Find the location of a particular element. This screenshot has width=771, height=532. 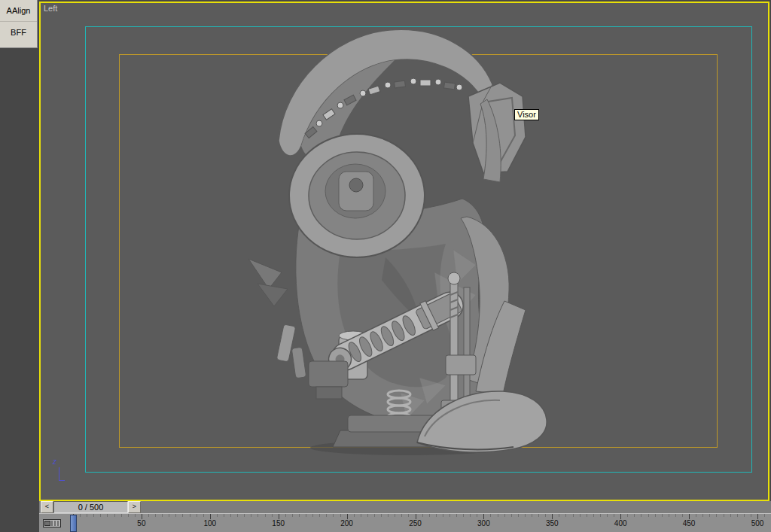

trackbar-toggle-icon is located at coordinates (52, 524).